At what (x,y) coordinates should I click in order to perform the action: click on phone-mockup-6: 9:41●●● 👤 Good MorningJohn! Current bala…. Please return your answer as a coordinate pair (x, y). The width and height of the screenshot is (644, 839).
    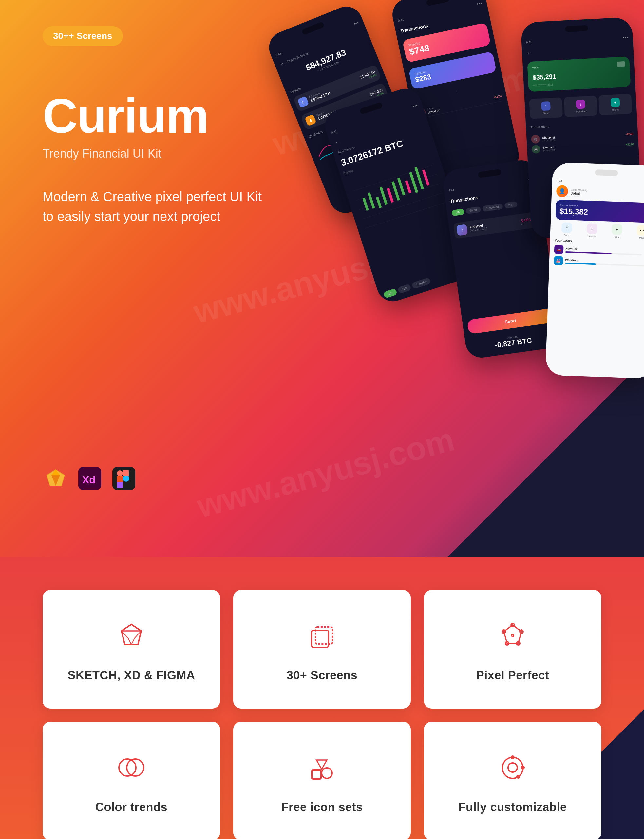
    Looking at the image, I should click on (595, 270).